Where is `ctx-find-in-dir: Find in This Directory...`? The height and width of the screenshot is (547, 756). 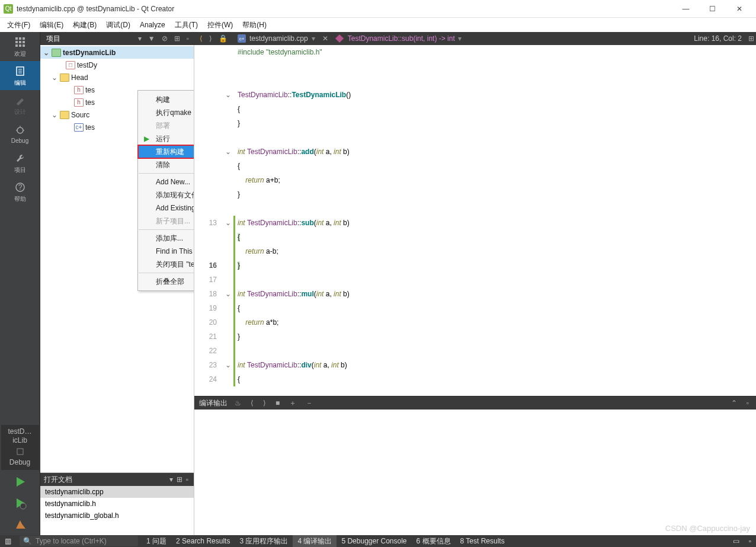 ctx-find-in-dir: Find in This Directory... is located at coordinates (166, 251).